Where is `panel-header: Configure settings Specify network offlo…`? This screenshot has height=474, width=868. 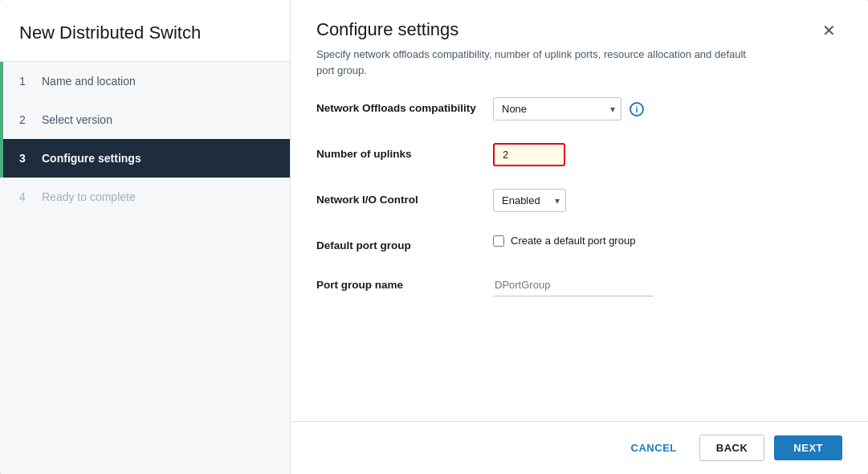
panel-header: Configure settings Specify network offlo… is located at coordinates (580, 39).